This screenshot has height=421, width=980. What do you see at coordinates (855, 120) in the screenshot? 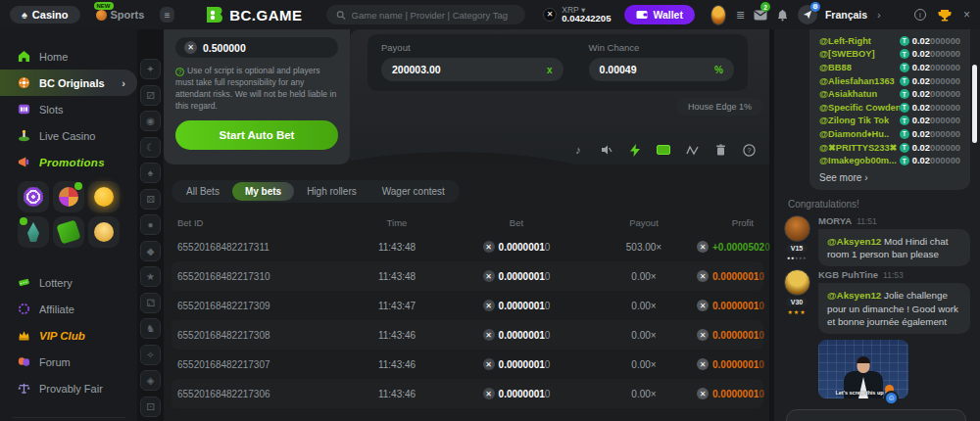
I see `feed-username: @Zilong Tik Tok` at bounding box center [855, 120].